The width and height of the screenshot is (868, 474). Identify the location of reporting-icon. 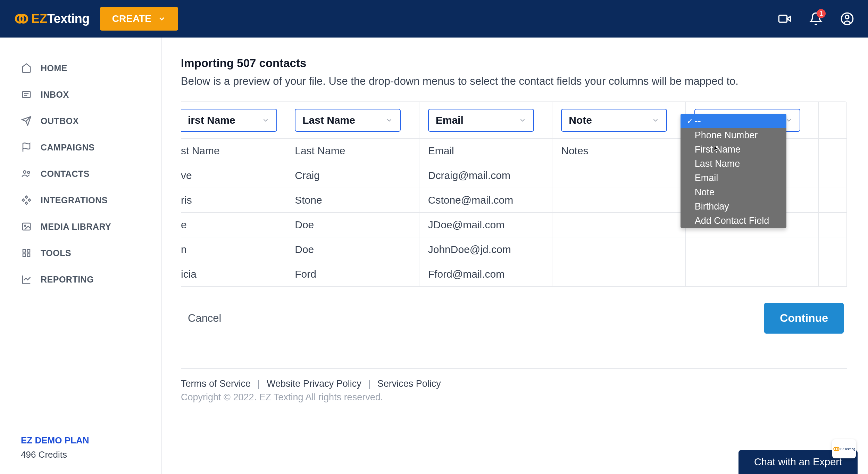
(26, 279).